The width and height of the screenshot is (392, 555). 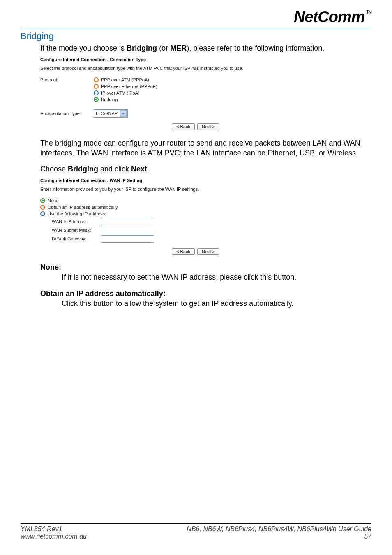 What do you see at coordinates (196, 36) in the screenshot?
I see `section-title: Bridging` at bounding box center [196, 36].